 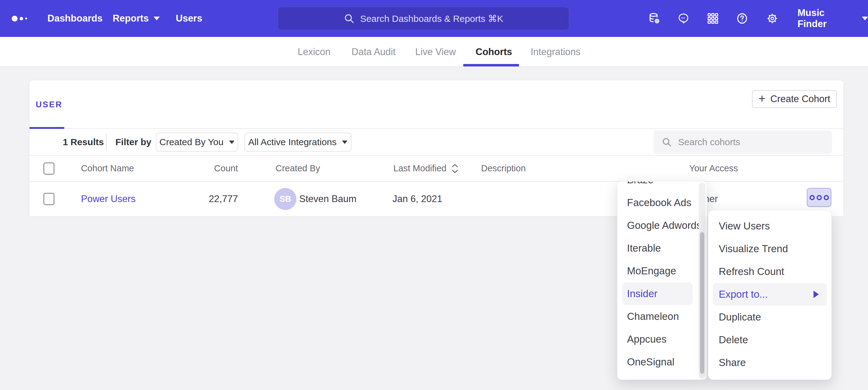 What do you see at coordinates (131, 18) in the screenshot?
I see `nav-reports-label: Reports` at bounding box center [131, 18].